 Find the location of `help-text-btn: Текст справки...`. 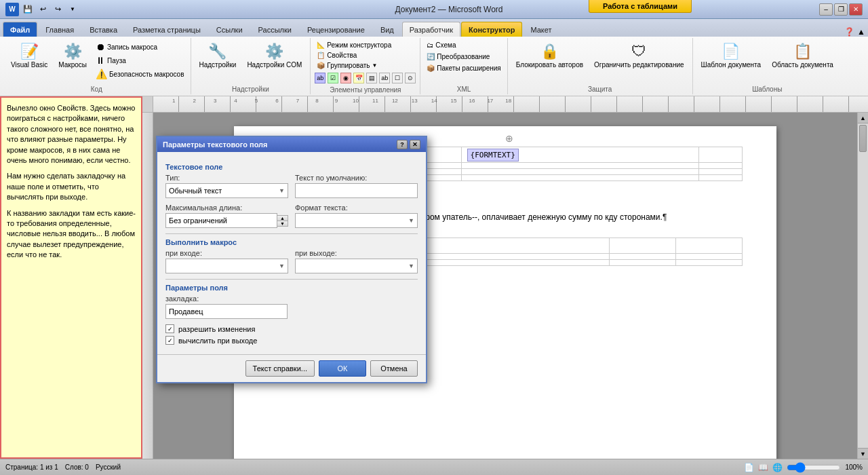

help-text-btn: Текст справки... is located at coordinates (280, 368).